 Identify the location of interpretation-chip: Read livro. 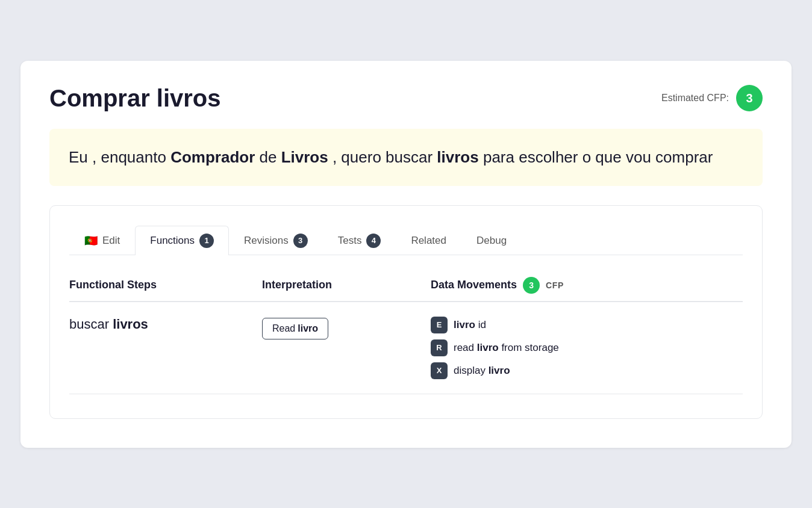
(295, 329).